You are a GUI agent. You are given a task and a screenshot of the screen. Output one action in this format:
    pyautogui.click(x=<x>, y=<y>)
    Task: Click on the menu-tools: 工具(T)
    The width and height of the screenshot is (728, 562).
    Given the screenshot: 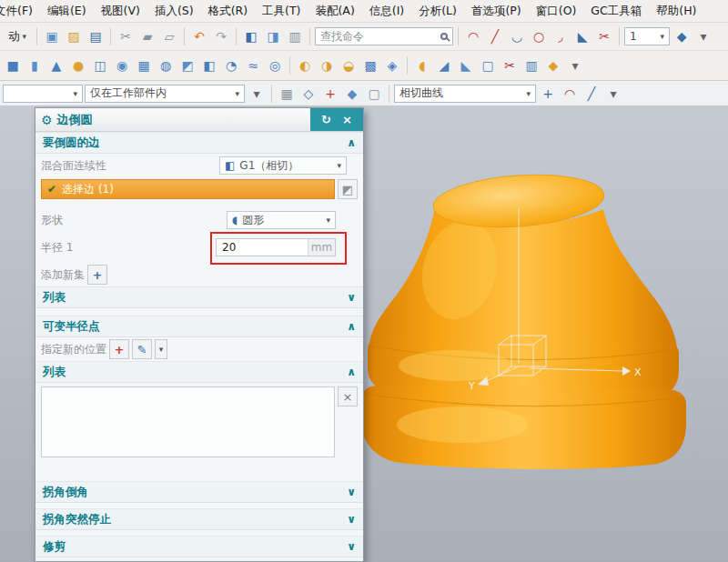 What is the action you would take?
    pyautogui.click(x=281, y=11)
    